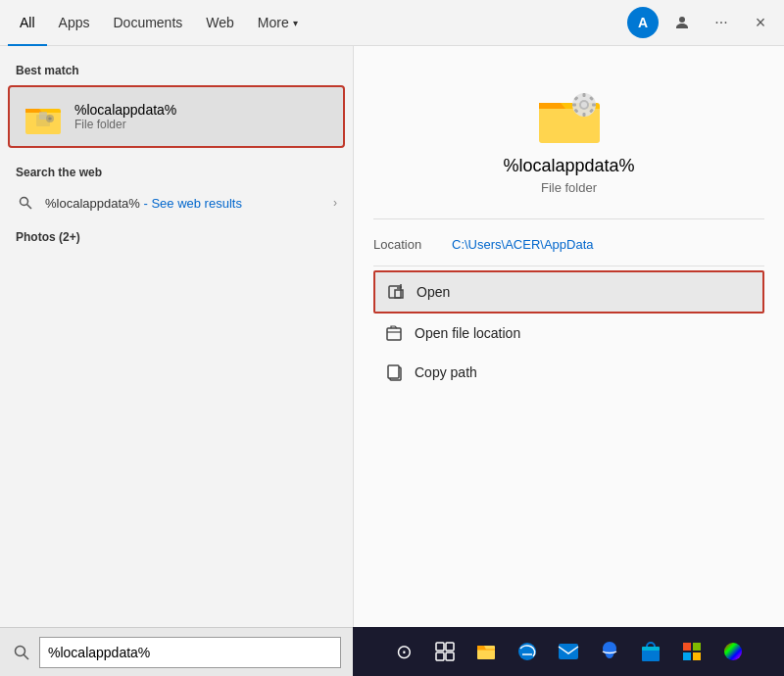  I want to click on best-match-subtitle: File folder, so click(125, 124).